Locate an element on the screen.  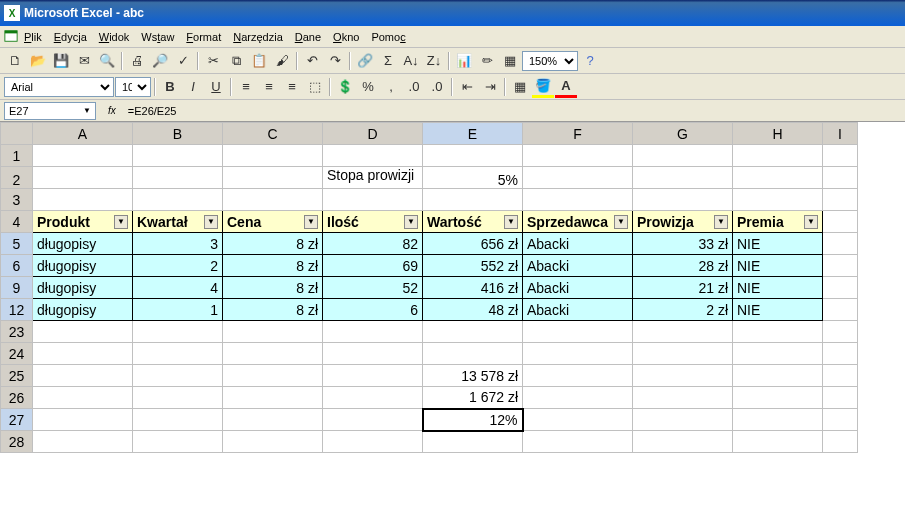
sort-asc-icon: A↓ is located at coordinates (411, 61).